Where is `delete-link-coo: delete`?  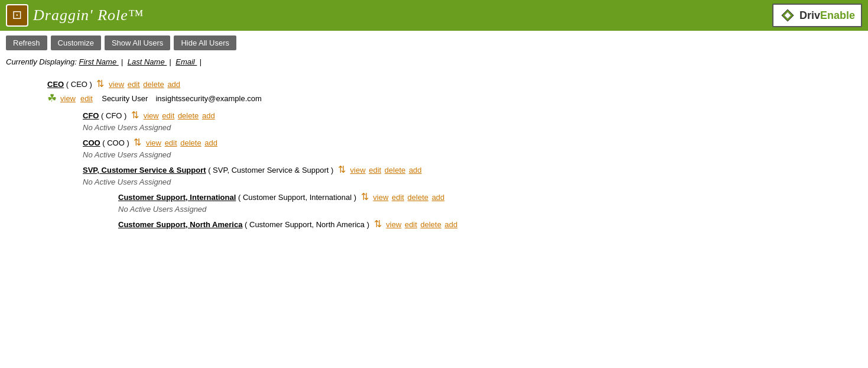 delete-link-coo: delete is located at coordinates (190, 143).